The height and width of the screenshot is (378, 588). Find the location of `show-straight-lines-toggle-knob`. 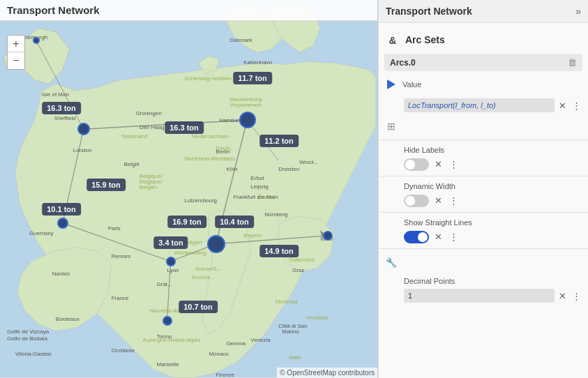

show-straight-lines-toggle-knob is located at coordinates (423, 237).